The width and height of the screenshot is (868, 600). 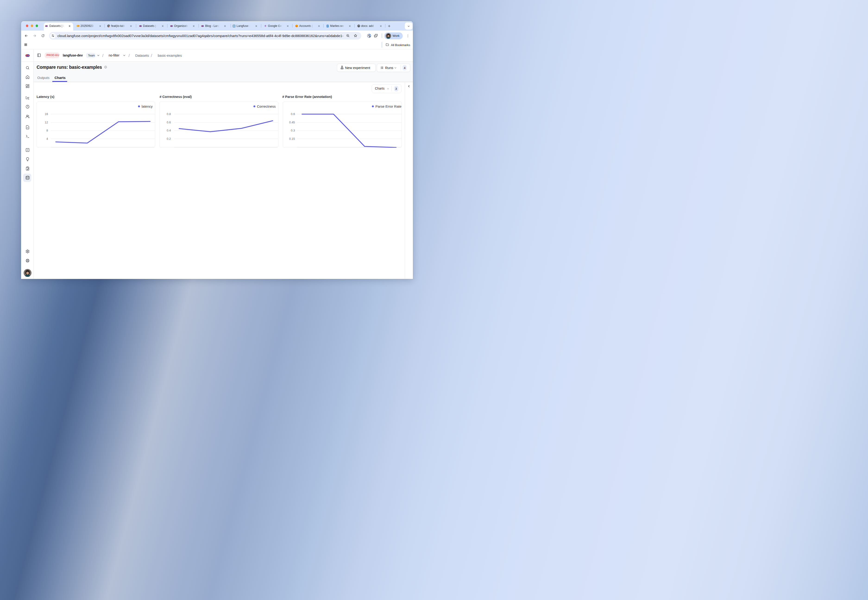 I want to click on svg-text: 12, so click(x=46, y=122).